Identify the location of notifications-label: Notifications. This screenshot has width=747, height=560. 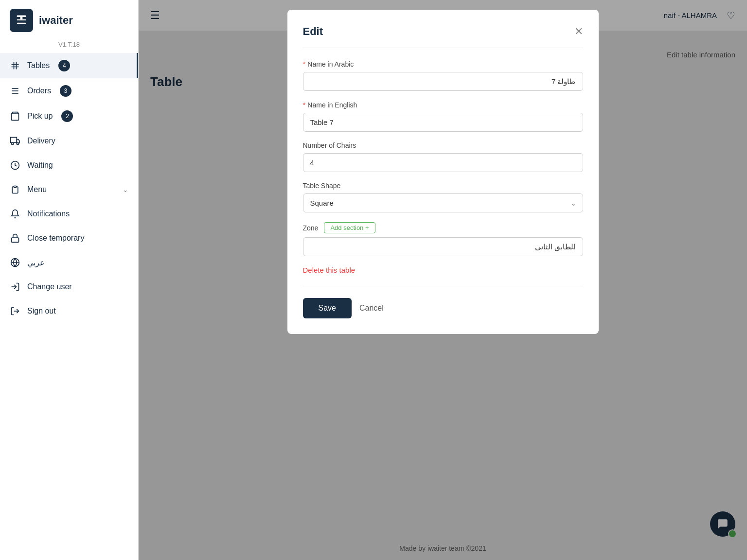
(49, 214).